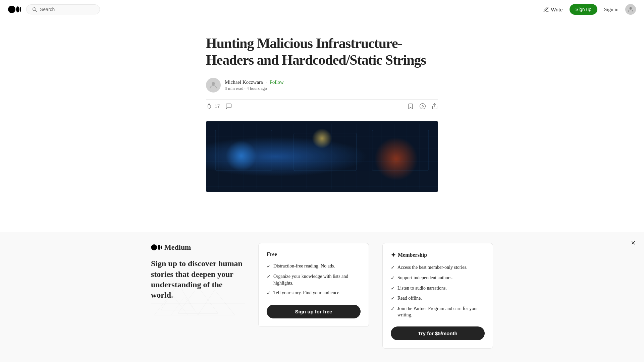  What do you see at coordinates (209, 106) in the screenshot?
I see `clap-icon` at bounding box center [209, 106].